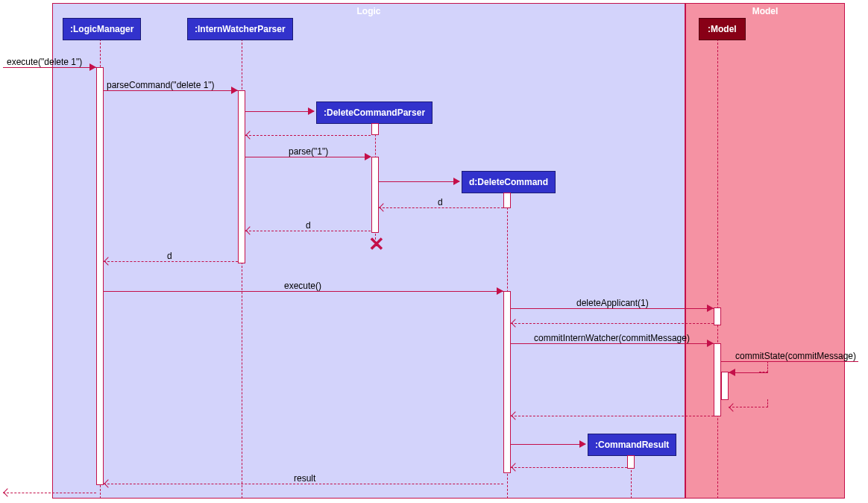 Image resolution: width=868 pixels, height=503 pixels. Describe the element at coordinates (764, 367) in the screenshot. I see `selfcall-commitstate` at that location.